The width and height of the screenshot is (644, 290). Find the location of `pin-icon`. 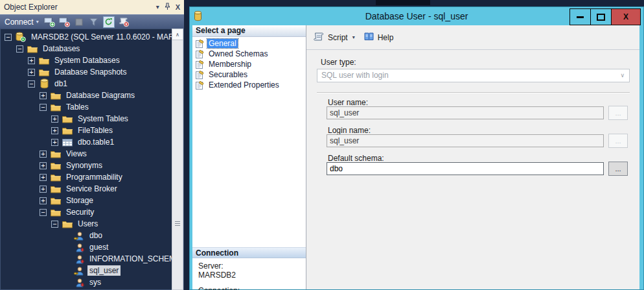

pin-icon is located at coordinates (167, 7).